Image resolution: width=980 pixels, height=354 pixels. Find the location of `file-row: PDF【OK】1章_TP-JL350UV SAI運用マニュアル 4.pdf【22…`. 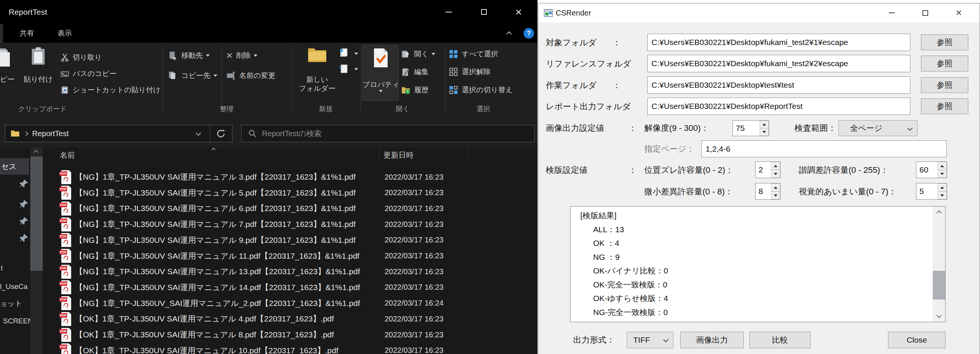

file-row: PDF【OK】1章_TP-JL350UV SAI運用マニュアル 4.pdf【22… is located at coordinates (291, 319).